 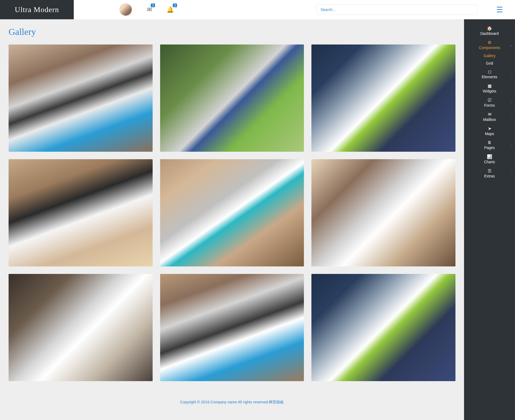 I want to click on sidebar-item-maps: ➤ Maps, so click(x=490, y=131).